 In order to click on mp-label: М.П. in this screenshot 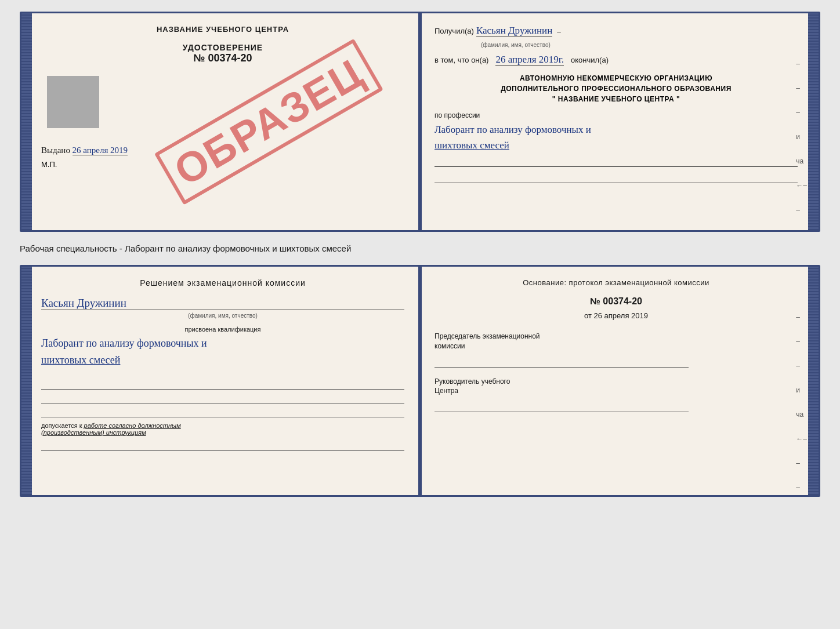, I will do `click(223, 165)`.